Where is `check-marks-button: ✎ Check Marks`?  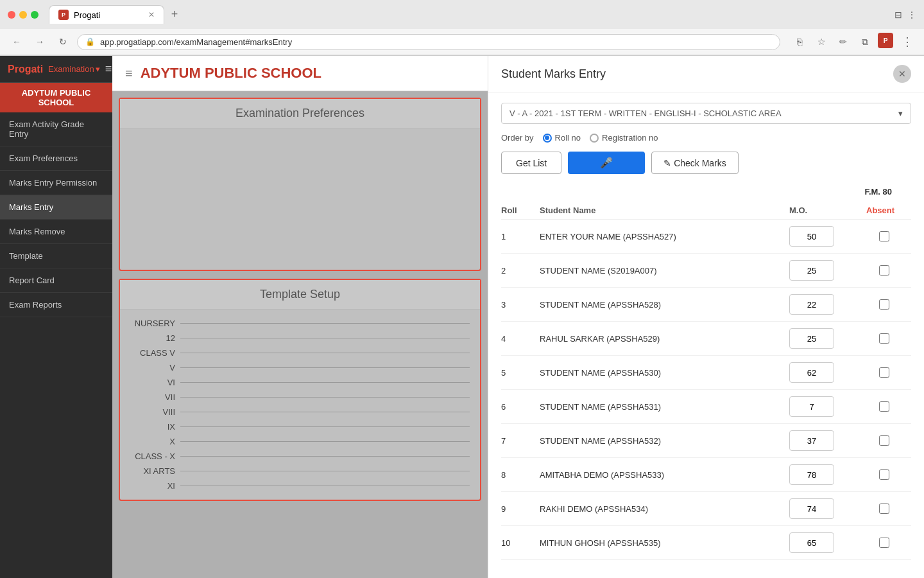 check-marks-button: ✎ Check Marks is located at coordinates (695, 163).